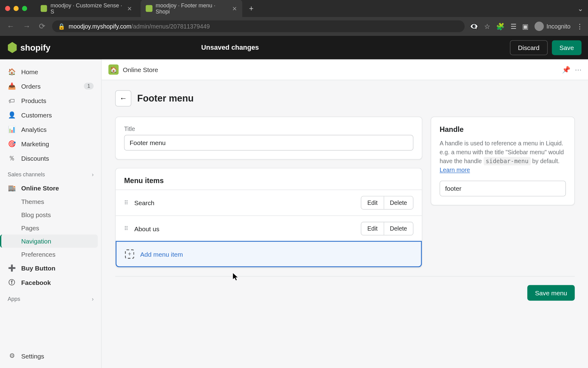  What do you see at coordinates (51, 215) in the screenshot?
I see `sidebar-sub-blog-posts: Blog posts` at bounding box center [51, 215].